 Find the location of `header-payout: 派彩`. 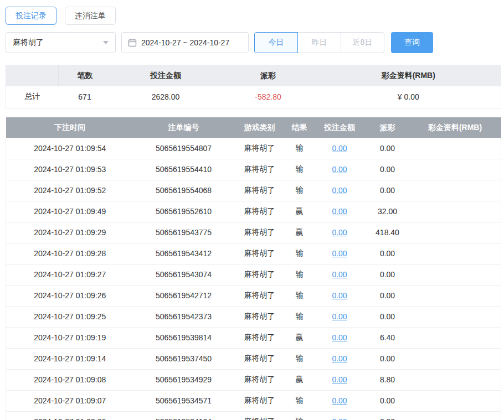

header-payout: 派彩 is located at coordinates (388, 127).